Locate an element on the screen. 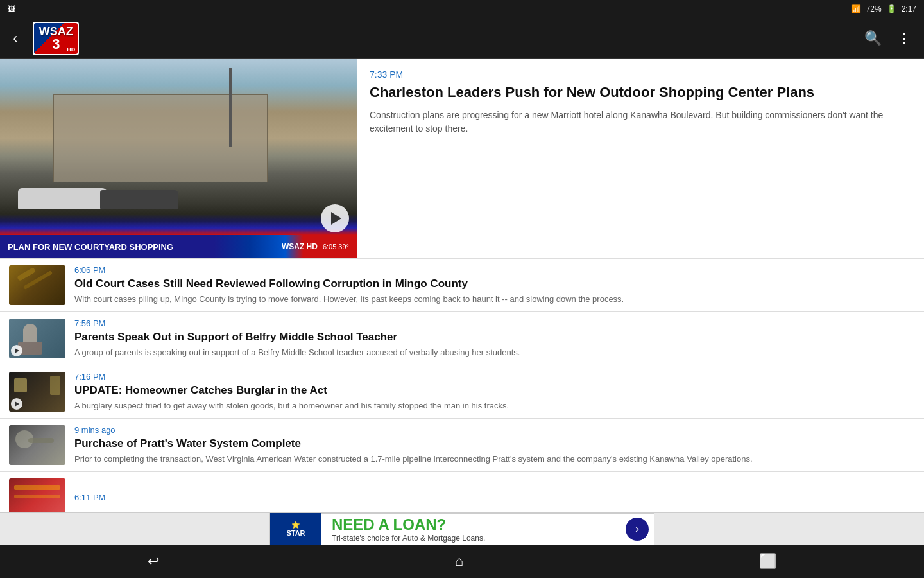 The image size is (924, 578). featured-story-time: 7:33 PM is located at coordinates (640, 74).